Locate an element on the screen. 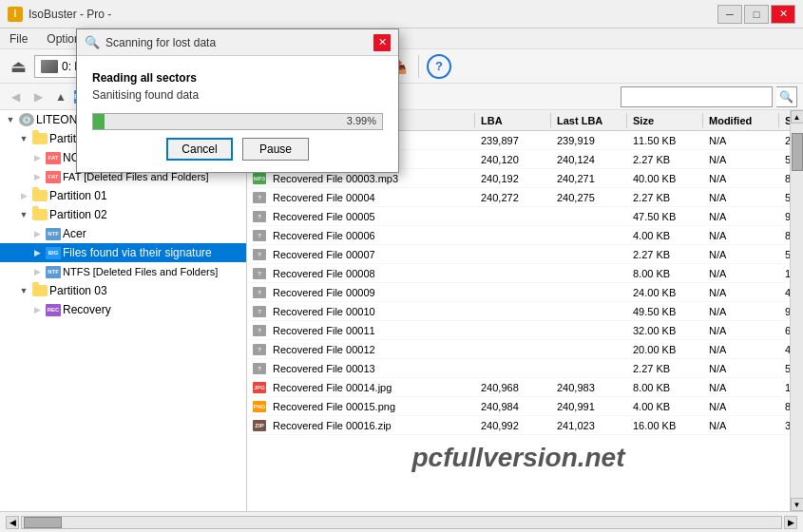 Image resolution: width=803 pixels, height=532 pixels. table-row: ? Recovered File 00010 49.50 KB N/A 99 is located at coordinates (519, 312).